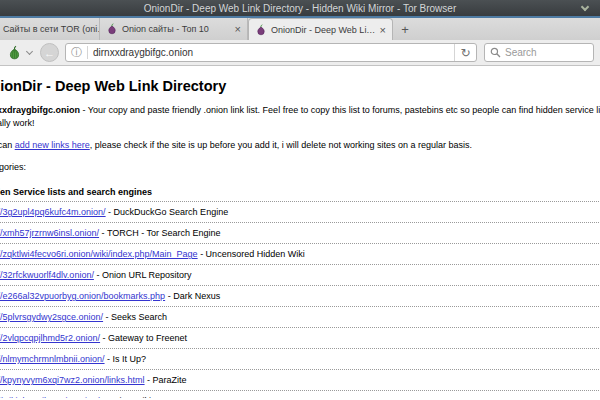 The image size is (600, 400). What do you see at coordinates (52, 317) in the screenshot?
I see `onion-link: http://5plvrsgydwy2sgce.onion/` at bounding box center [52, 317].